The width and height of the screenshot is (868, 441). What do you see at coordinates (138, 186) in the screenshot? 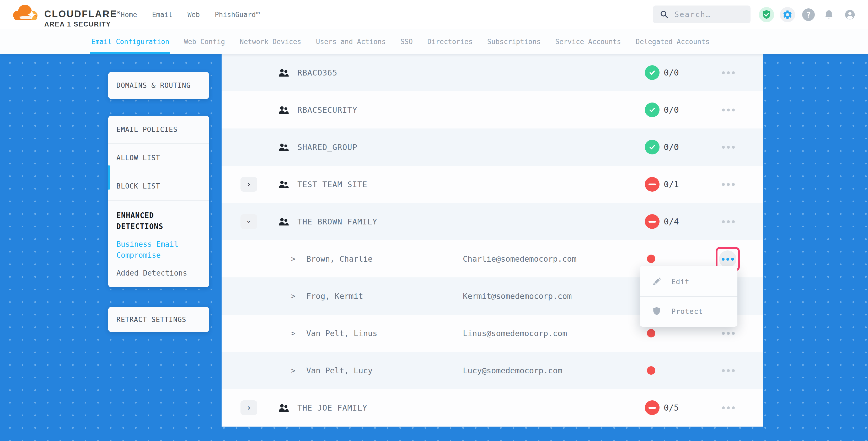
I see `sidebar-item-label: BLOCK LIST` at bounding box center [138, 186].